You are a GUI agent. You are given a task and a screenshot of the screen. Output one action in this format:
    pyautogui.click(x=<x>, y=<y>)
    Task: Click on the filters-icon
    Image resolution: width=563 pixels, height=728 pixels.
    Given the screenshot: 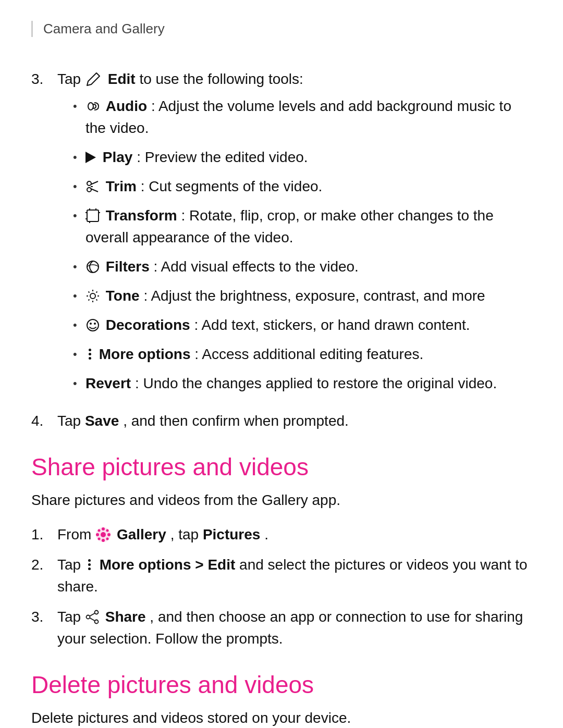 What is the action you would take?
    pyautogui.click(x=96, y=267)
    